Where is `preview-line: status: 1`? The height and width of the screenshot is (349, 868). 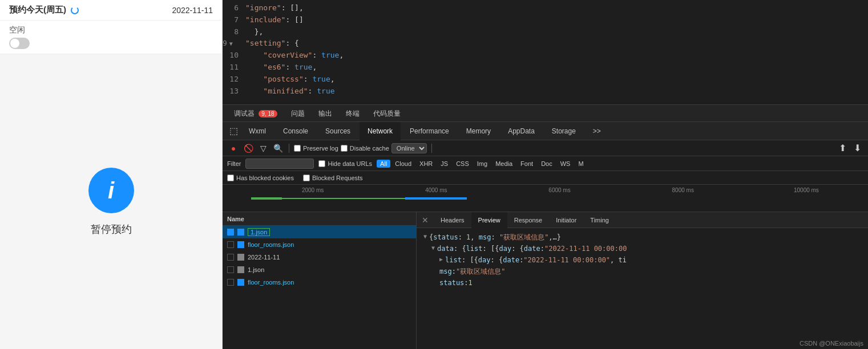 preview-line: status: 1 is located at coordinates (643, 283).